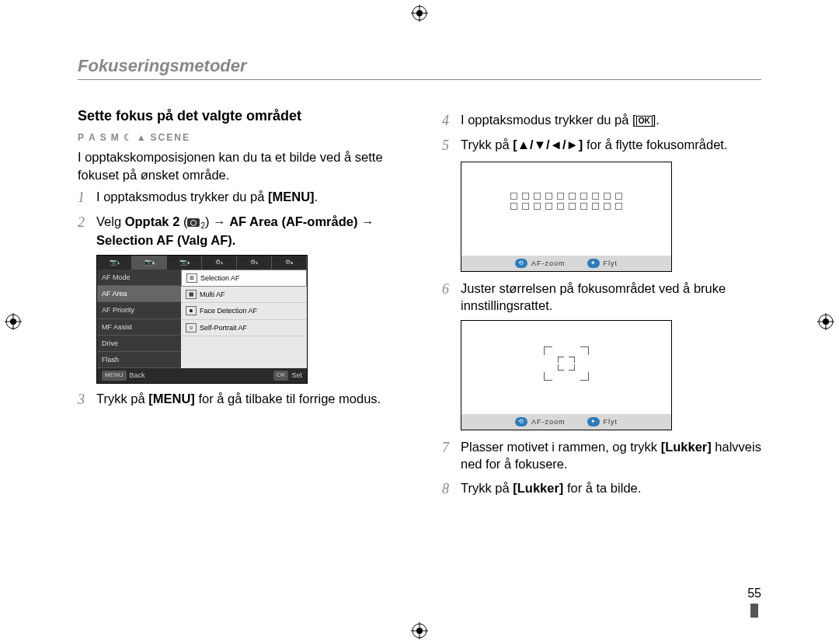 This screenshot has height=644, width=839. What do you see at coordinates (566, 217) in the screenshot?
I see `focus-preview-grid: ⟲AF-zoom ✦Flyt` at bounding box center [566, 217].